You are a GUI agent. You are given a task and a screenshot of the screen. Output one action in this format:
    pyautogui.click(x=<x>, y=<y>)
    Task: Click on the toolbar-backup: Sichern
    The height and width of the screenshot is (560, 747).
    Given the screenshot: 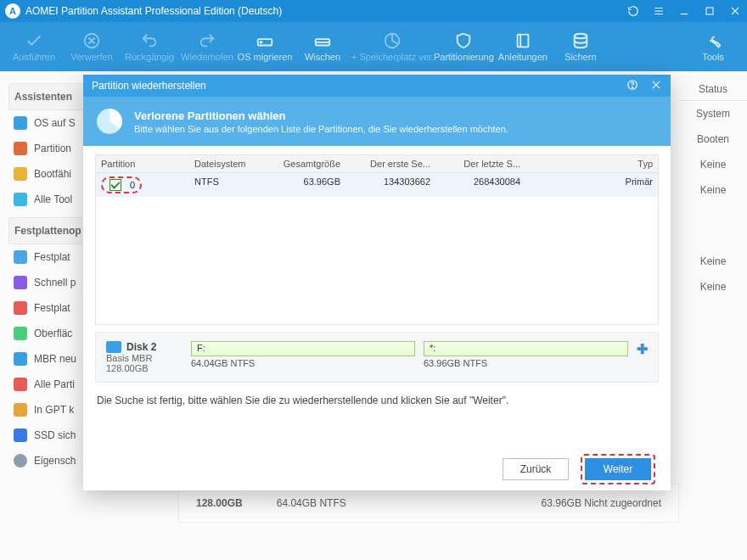 What is the action you would take?
    pyautogui.click(x=581, y=47)
    